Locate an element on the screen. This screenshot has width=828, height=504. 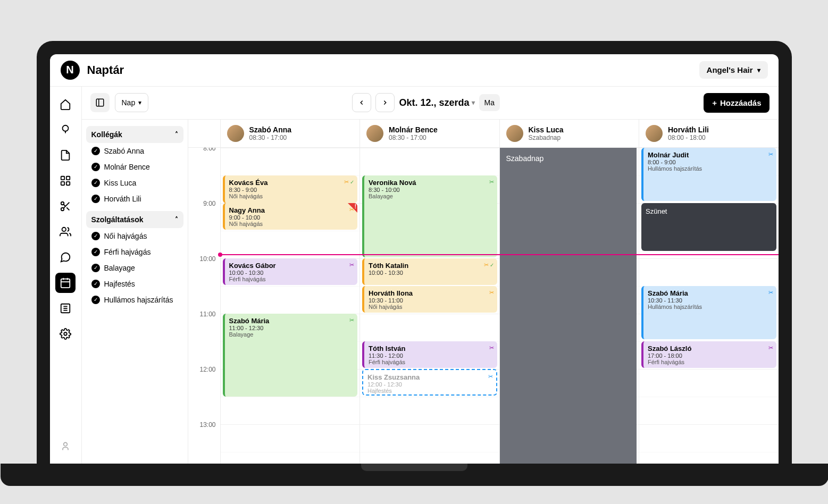
nav-profile-icon is located at coordinates (65, 446).